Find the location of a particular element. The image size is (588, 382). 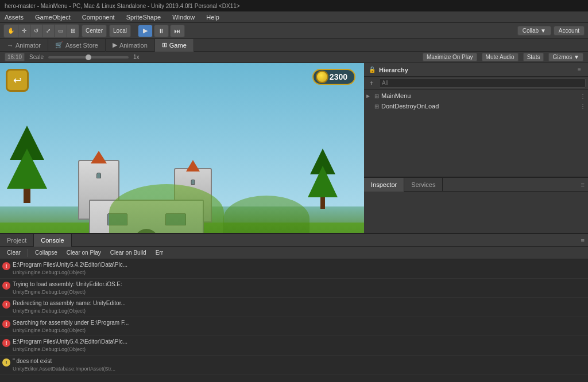

hierarchy-item-mainmenu: ▶ ⊞ MainMenu ⋮ is located at coordinates (476, 96).